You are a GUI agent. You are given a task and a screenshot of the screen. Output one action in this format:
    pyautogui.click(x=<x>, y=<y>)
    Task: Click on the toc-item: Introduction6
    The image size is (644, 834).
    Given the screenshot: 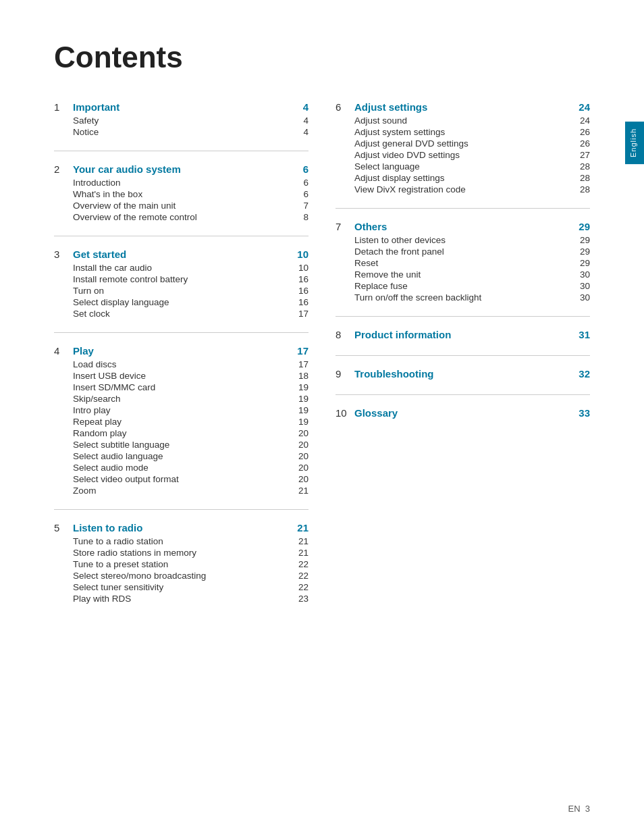 What is the action you would take?
    pyautogui.click(x=181, y=182)
    